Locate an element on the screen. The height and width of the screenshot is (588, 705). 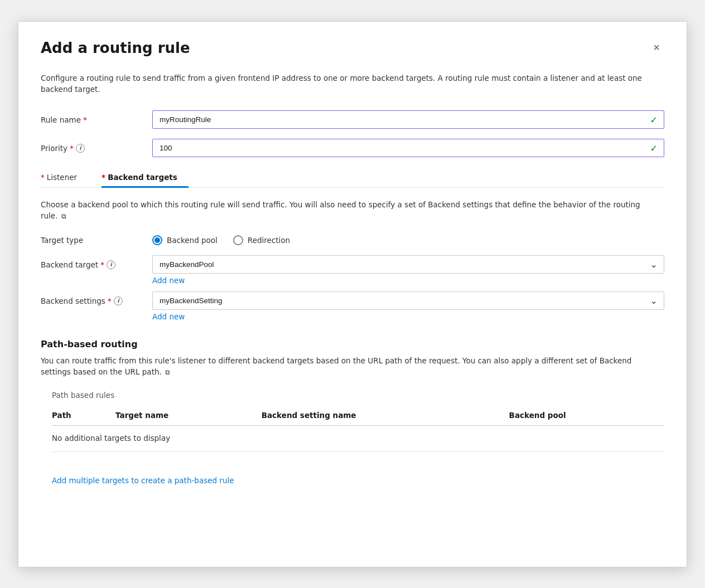
backend-target-dropdown: myBackendPool is located at coordinates (408, 264).